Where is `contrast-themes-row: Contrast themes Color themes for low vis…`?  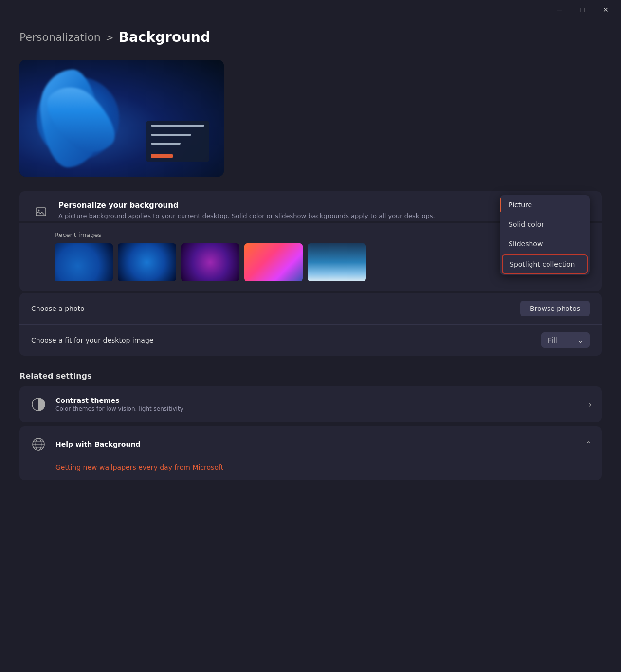 contrast-themes-row: Contrast themes Color themes for low vis… is located at coordinates (310, 404).